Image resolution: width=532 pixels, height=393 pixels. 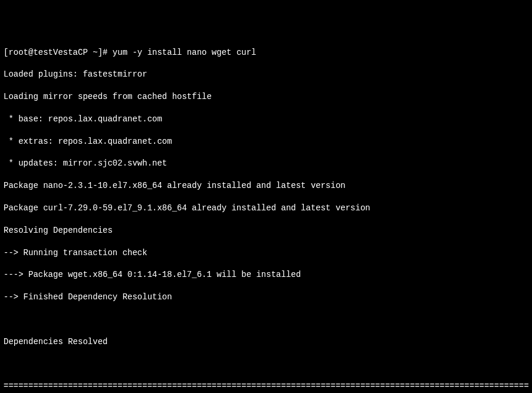 What do you see at coordinates (266, 119) in the screenshot?
I see `output-line: * base: repos.lax.quadranet.com` at bounding box center [266, 119].